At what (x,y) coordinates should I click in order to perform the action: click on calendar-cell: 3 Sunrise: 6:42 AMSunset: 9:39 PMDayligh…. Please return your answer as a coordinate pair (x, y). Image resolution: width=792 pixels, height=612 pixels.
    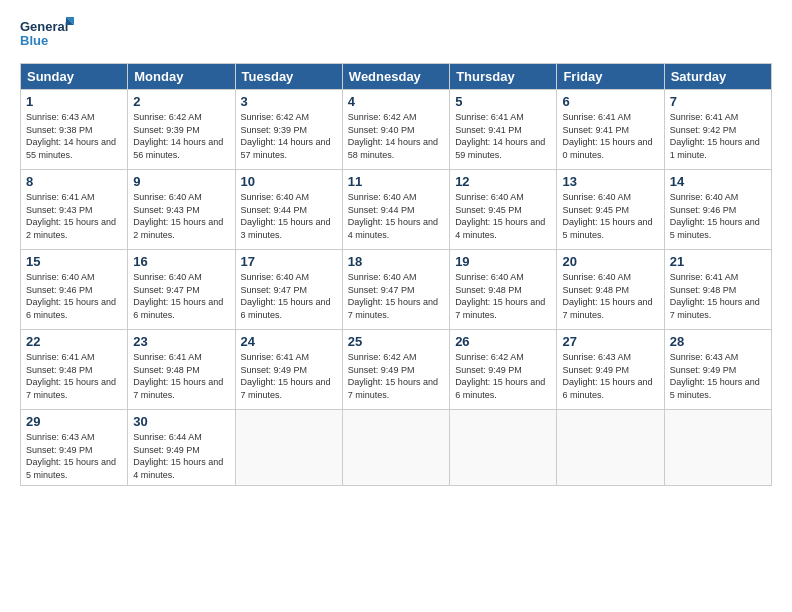
    Looking at the image, I should click on (288, 130).